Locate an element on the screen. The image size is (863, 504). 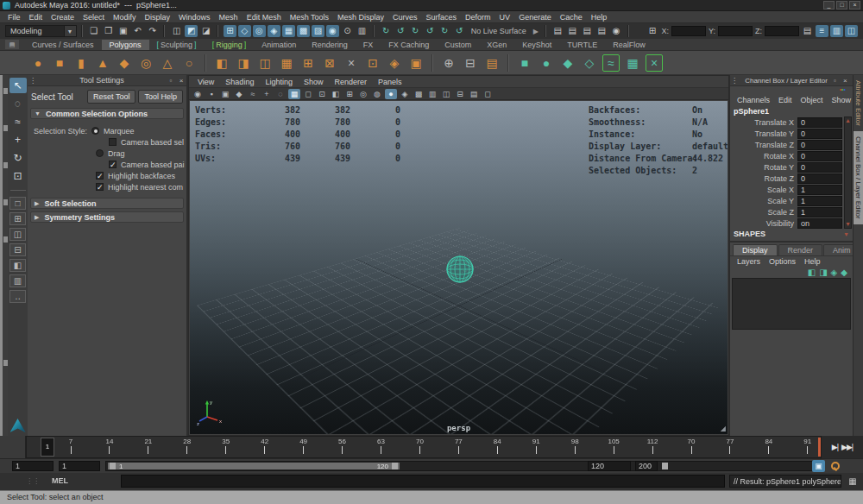
highlight-nearest-checkbox is located at coordinates (100, 186).